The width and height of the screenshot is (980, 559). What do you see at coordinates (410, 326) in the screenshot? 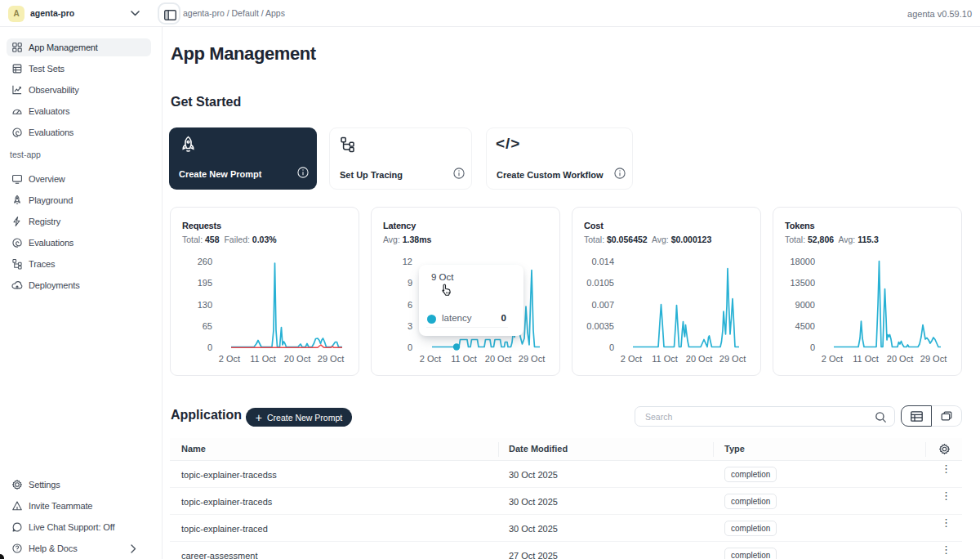
I see `svg-text: 3` at bounding box center [410, 326].